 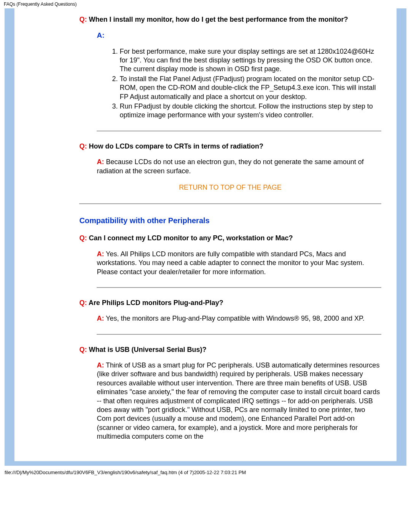 What do you see at coordinates (239, 167) in the screenshot?
I see `faq2-answer: A: Because LCDs do not use an electron g…` at bounding box center [239, 167].